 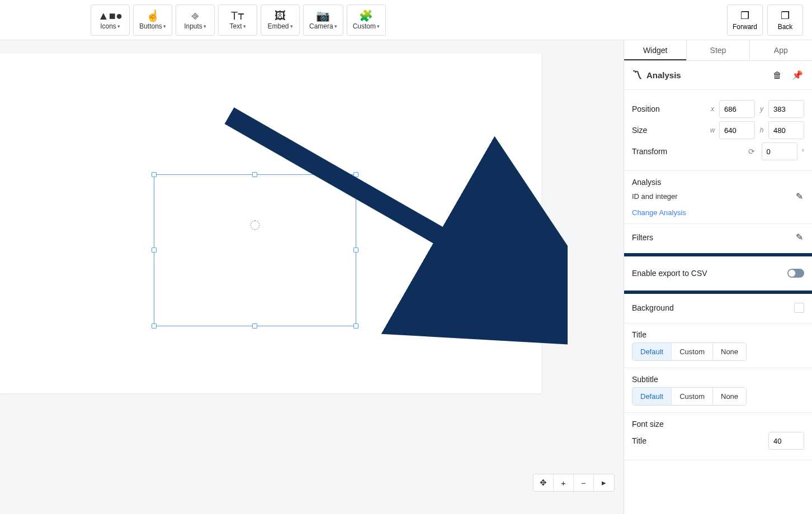 I want to click on analysis-icon: 〽, so click(x=637, y=75).